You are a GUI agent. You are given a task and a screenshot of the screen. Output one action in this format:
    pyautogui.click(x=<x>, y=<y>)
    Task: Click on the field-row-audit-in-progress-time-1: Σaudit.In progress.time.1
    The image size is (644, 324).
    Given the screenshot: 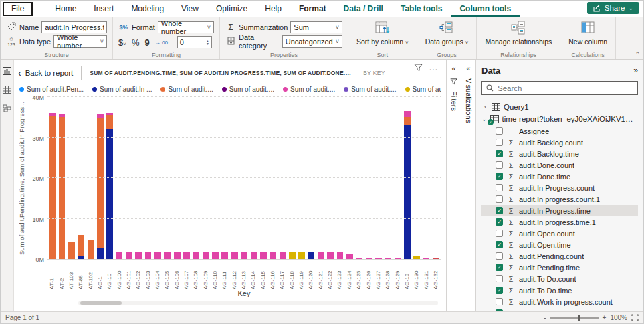 What is the action you would take?
    pyautogui.click(x=560, y=222)
    